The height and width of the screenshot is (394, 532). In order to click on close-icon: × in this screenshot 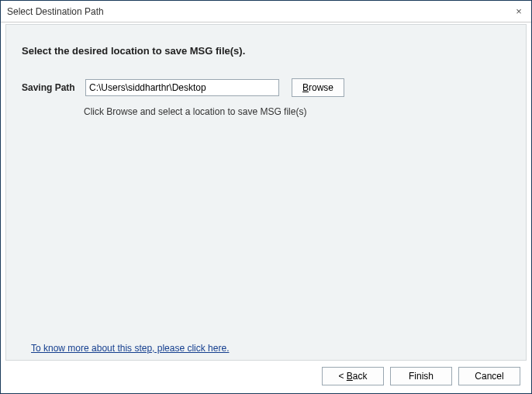, I will do `click(519, 12)`.